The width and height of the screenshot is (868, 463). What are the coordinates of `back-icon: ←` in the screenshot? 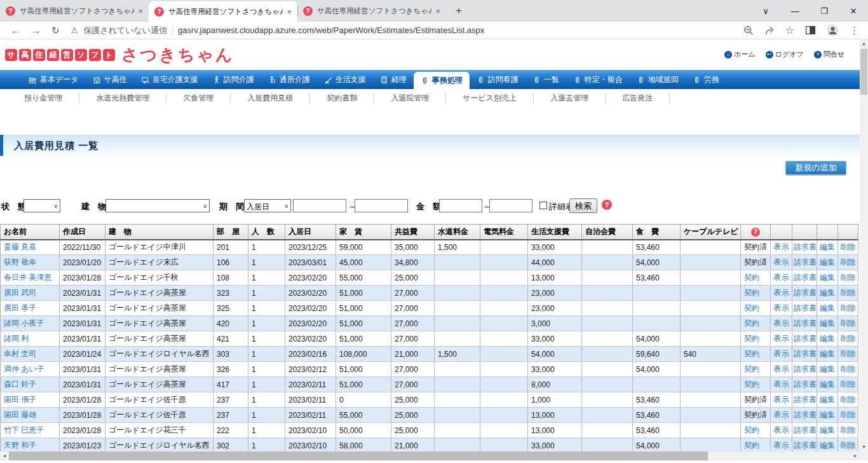 It's located at (15, 31).